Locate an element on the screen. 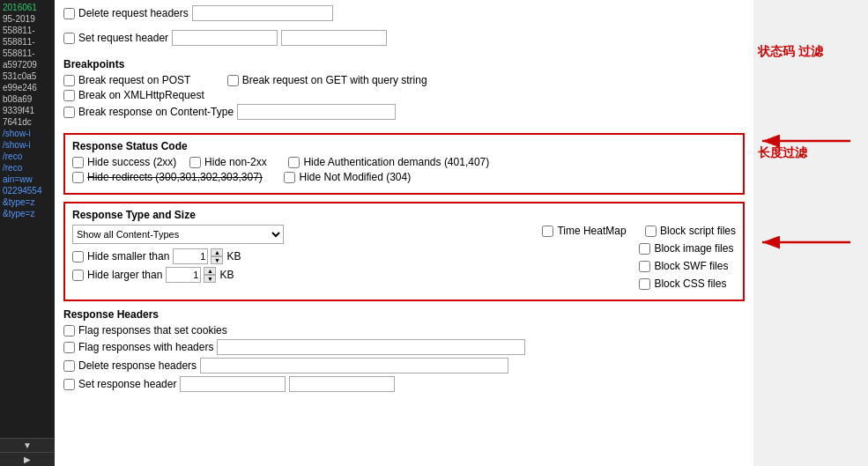  status-row1: Hide success (2xx) Hide non-2xx Hide Aut… is located at coordinates (404, 162).